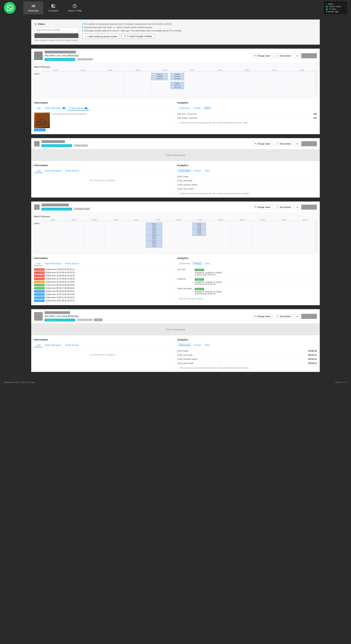 The height and width of the screenshot is (644, 351). I want to click on click-to-load-2: Click to load data, so click(176, 155).